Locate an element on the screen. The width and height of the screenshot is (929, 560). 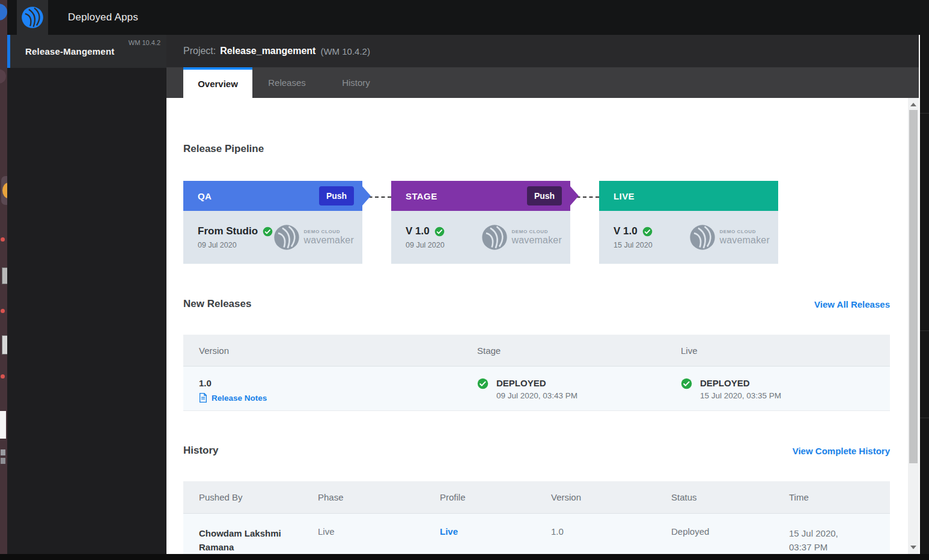
stage-status-time: 09 Jul 2020, 03:43 PM is located at coordinates (537, 395).